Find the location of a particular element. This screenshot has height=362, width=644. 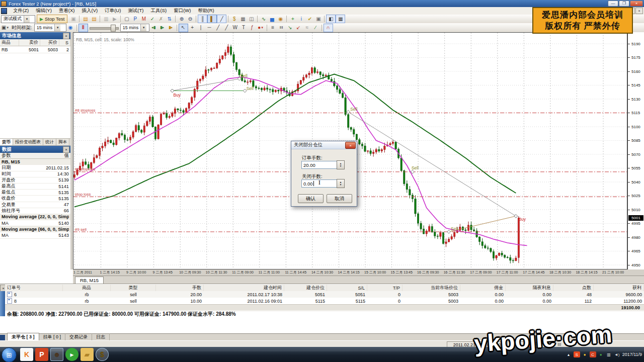

note-icon: ▢ is located at coordinates (127, 19).